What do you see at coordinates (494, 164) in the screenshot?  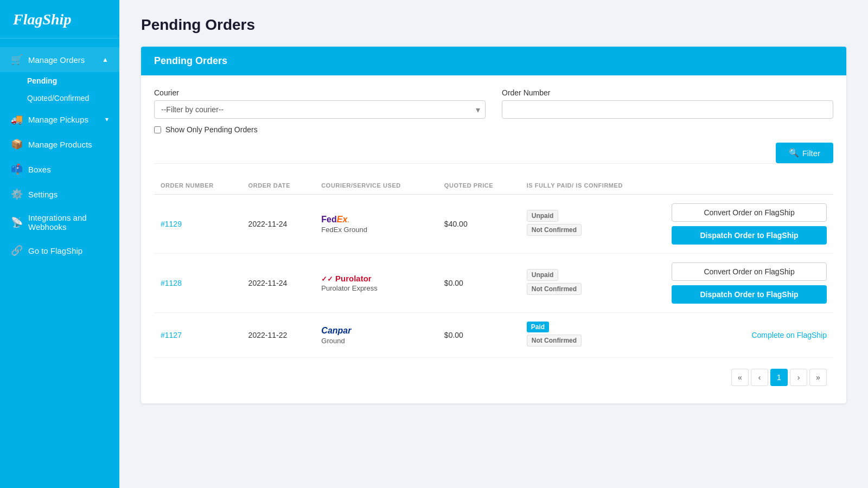 I see `divider` at bounding box center [494, 164].